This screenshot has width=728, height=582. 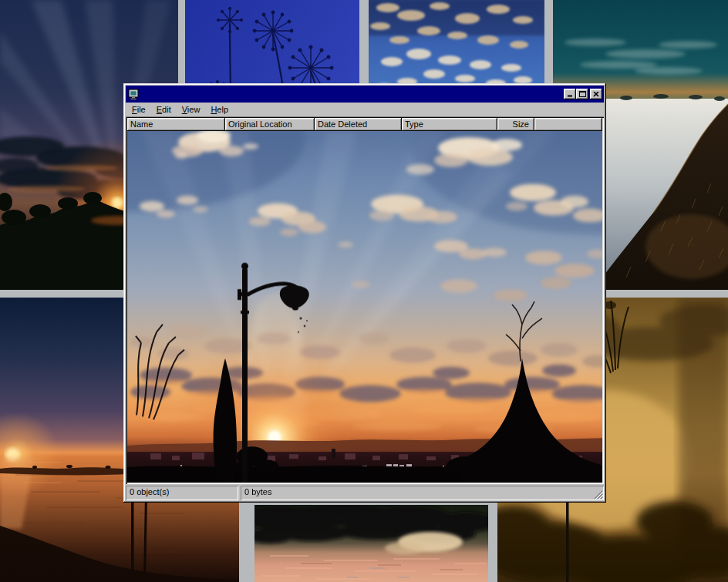 What do you see at coordinates (516, 125) in the screenshot?
I see `column-header-size: Size` at bounding box center [516, 125].